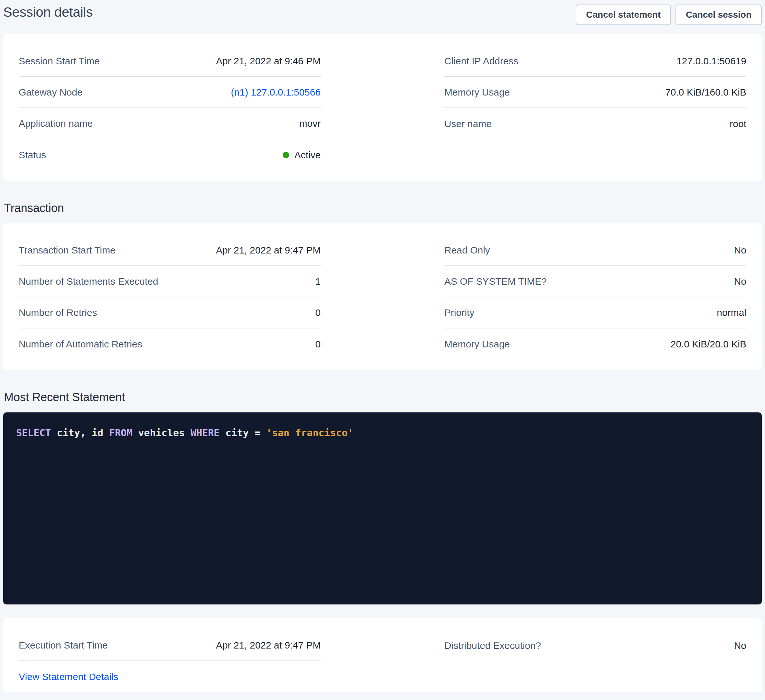  Describe the element at coordinates (595, 661) in the screenshot. I see `execution-right-column: Distributed Execution? No` at that location.